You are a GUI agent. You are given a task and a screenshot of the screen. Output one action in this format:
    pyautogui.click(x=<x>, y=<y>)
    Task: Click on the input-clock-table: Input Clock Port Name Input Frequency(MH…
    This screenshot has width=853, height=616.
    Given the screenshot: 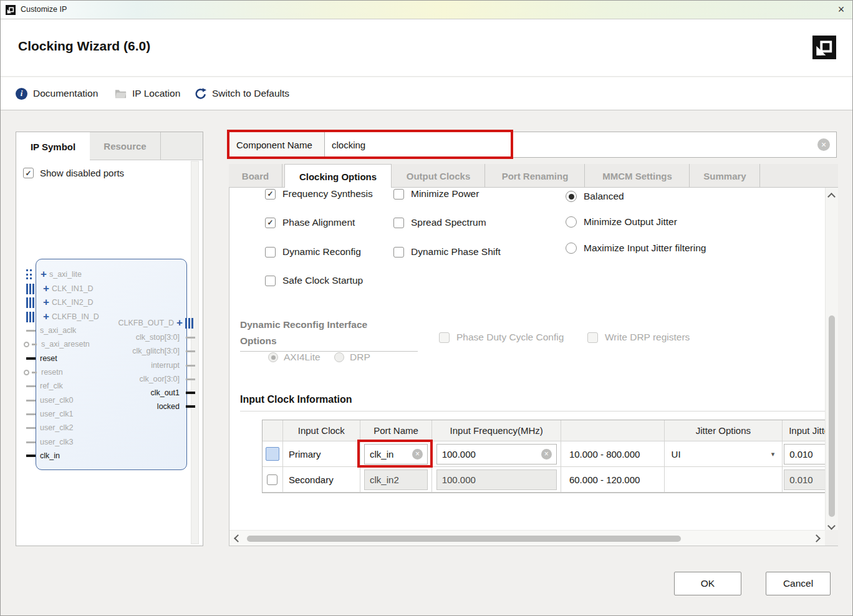 What is the action you would take?
    pyautogui.click(x=544, y=457)
    